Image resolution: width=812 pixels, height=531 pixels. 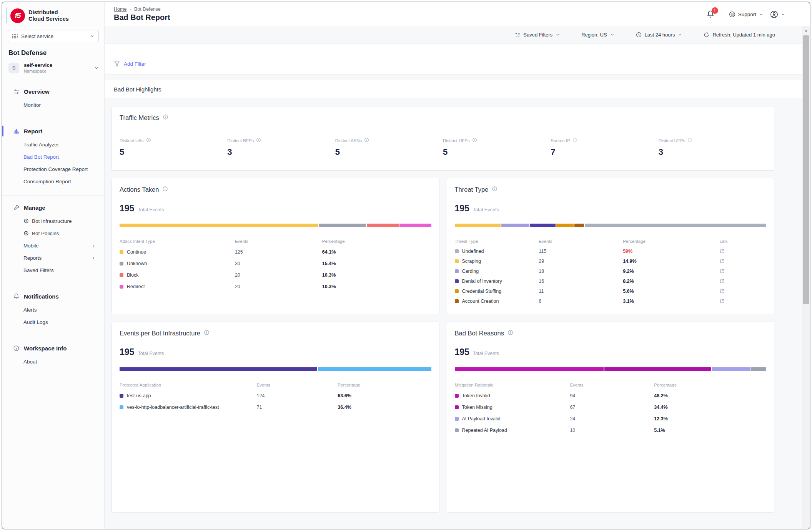 I want to click on row-label: Token Missing, so click(x=478, y=407).